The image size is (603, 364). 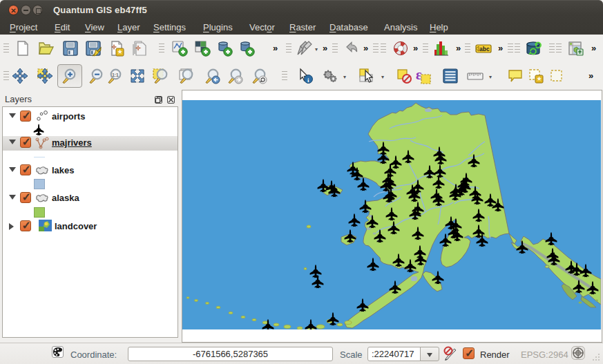 I want to click on svg-text: ε, so click(x=419, y=75).